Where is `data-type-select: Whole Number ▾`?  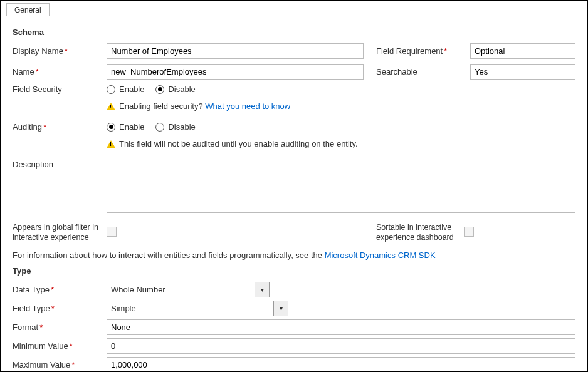
data-type-select: Whole Number ▾ is located at coordinates (188, 289).